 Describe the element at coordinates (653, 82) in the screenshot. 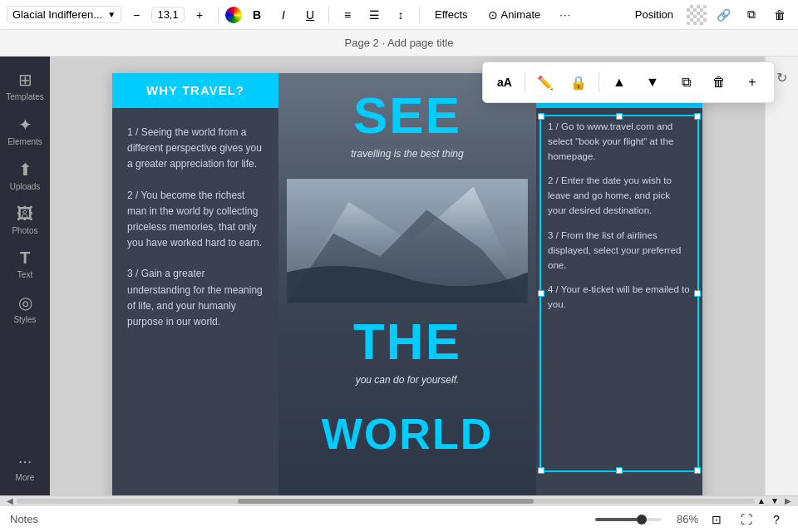

I see `down-arrow-popup-button: ▼` at that location.